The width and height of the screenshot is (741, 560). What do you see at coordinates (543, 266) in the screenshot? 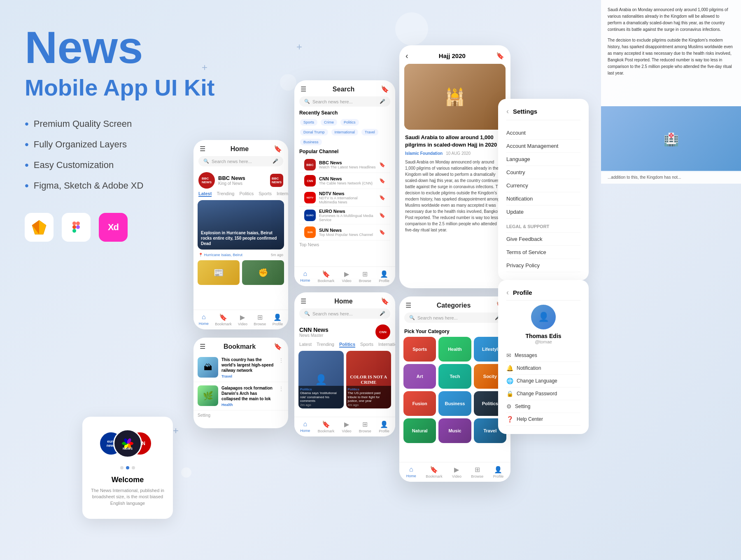
I see `settings-privacy: Privacy Policy` at bounding box center [543, 266].